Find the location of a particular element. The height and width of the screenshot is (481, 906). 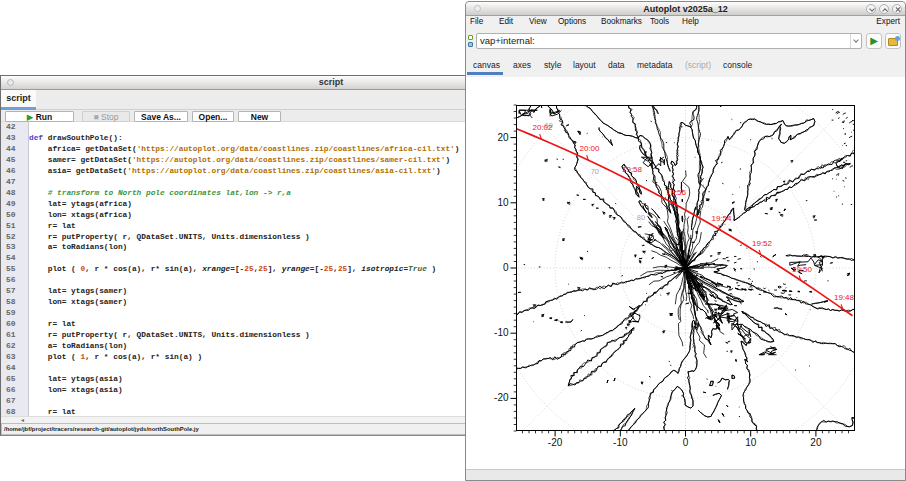

svg-text: 80 is located at coordinates (641, 218).